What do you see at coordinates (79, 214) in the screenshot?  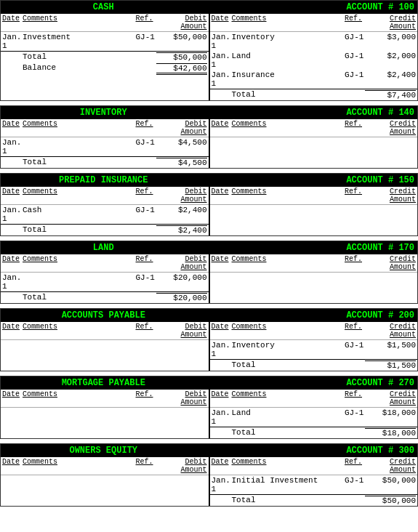 I see `entry-comments: Cash` at bounding box center [79, 214].